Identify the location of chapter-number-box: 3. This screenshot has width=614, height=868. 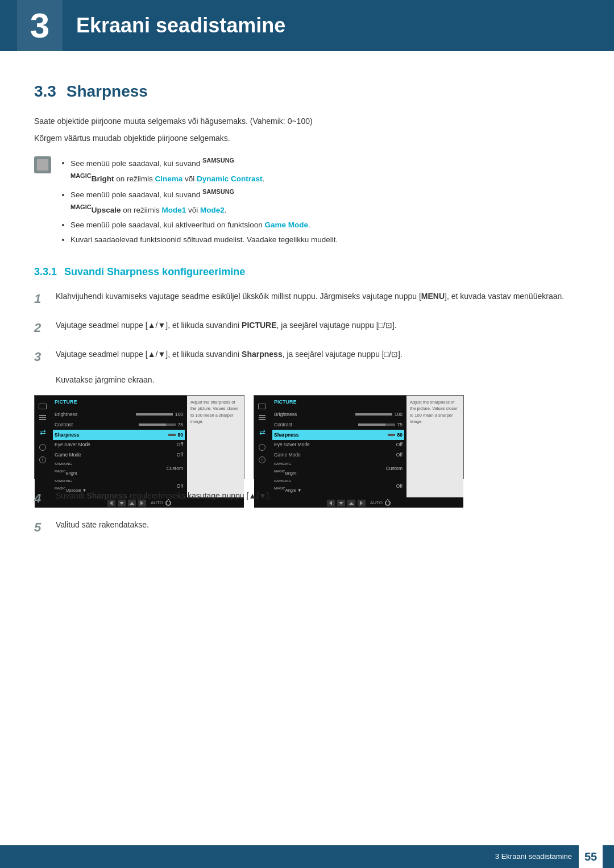
(40, 26).